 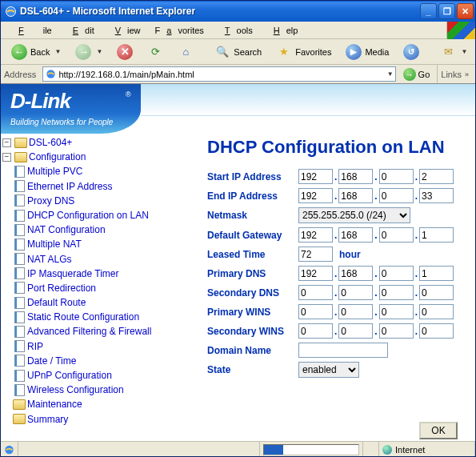 What do you see at coordinates (48, 419) in the screenshot?
I see `tree-summary-label: Summary` at bounding box center [48, 419].